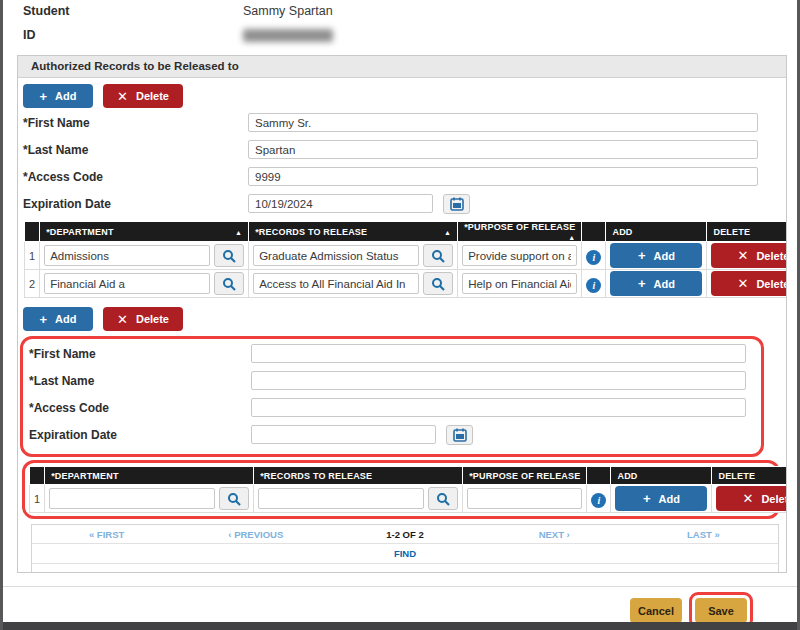  Describe the element at coordinates (656, 610) in the screenshot. I see `cancel-button: Cancel` at that location.